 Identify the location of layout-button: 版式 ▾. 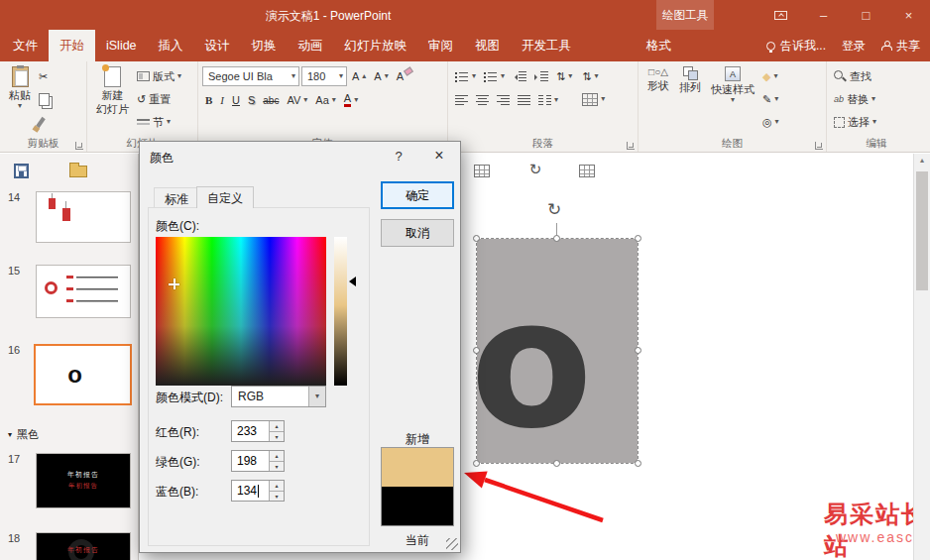
(159, 76).